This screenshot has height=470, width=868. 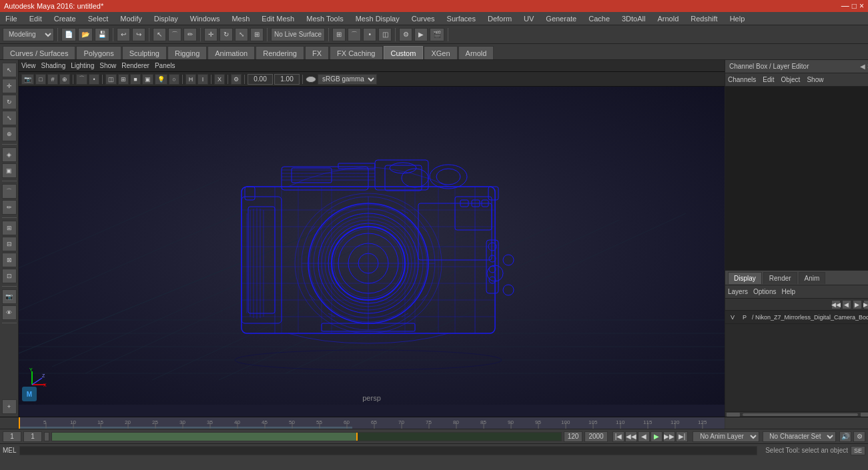 I want to click on timeline-ruler: 5 10 15 20 25 30 35 40 45 50 55 60 65, so click(x=434, y=423).